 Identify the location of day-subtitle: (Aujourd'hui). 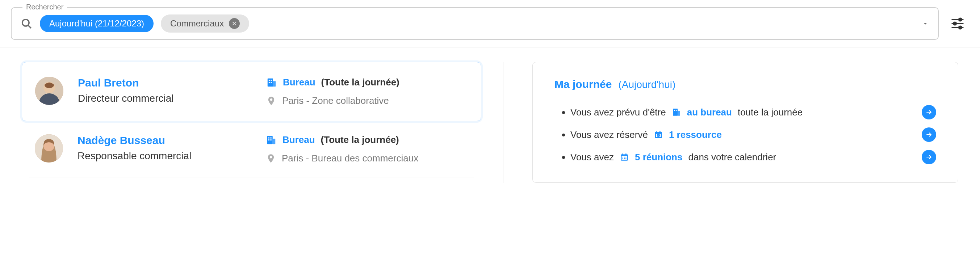
(647, 84).